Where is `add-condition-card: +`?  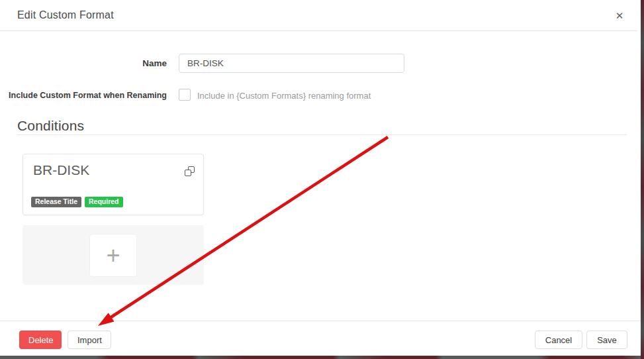
add-condition-card: + is located at coordinates (113, 255).